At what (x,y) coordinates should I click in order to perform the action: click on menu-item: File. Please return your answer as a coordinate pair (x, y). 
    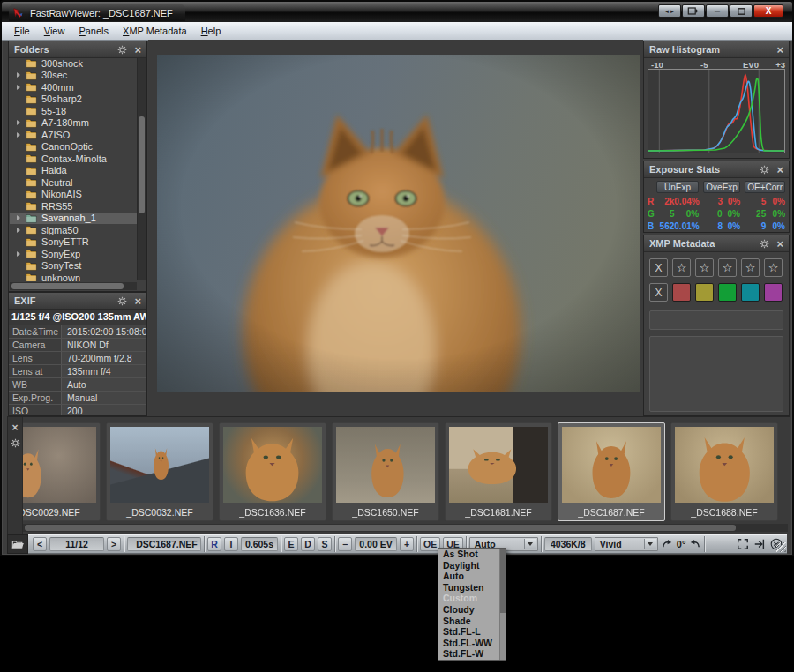
    Looking at the image, I should click on (22, 31).